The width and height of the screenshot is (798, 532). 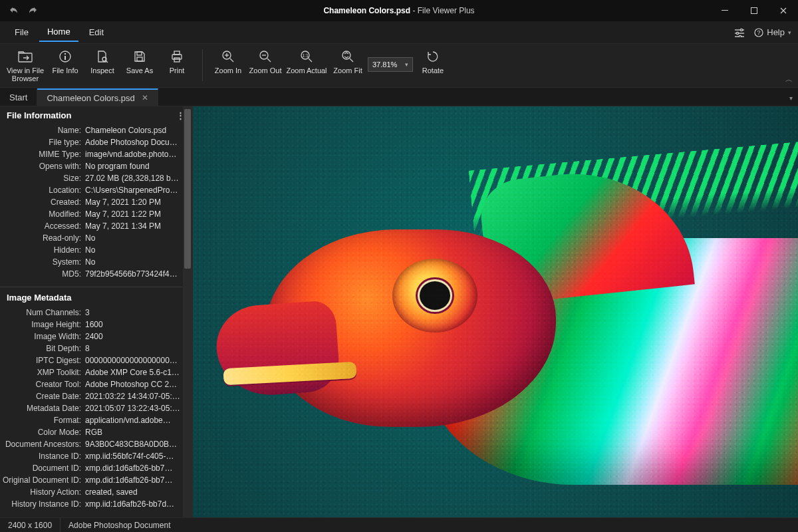 I want to click on panel-divider, so click(x=96, y=287).